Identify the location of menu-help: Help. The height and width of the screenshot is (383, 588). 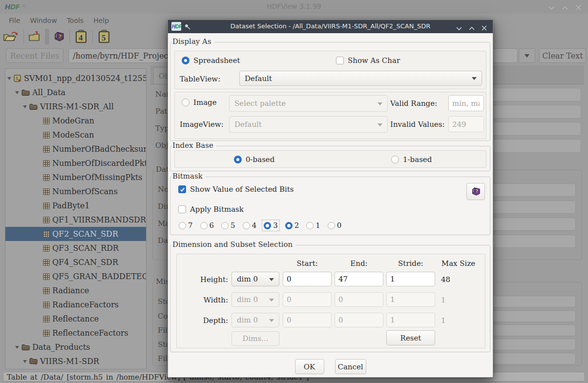
(101, 20).